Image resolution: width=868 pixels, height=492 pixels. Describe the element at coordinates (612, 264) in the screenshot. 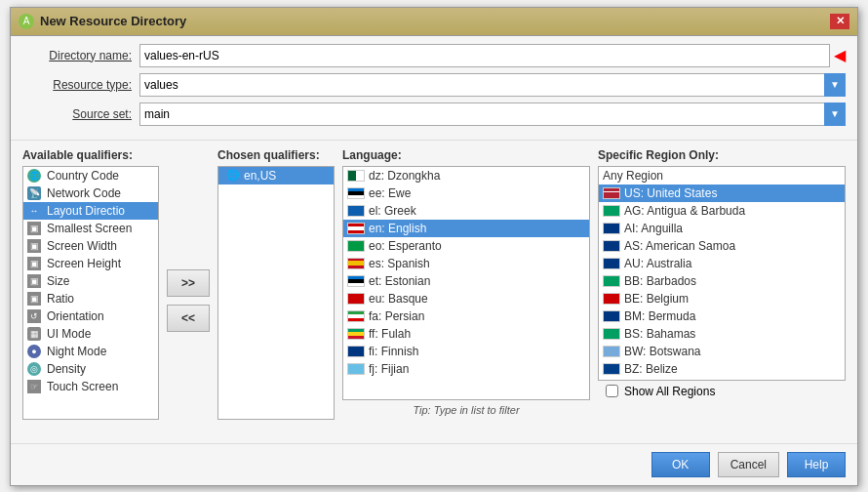

I see `flag-au-icon` at that location.